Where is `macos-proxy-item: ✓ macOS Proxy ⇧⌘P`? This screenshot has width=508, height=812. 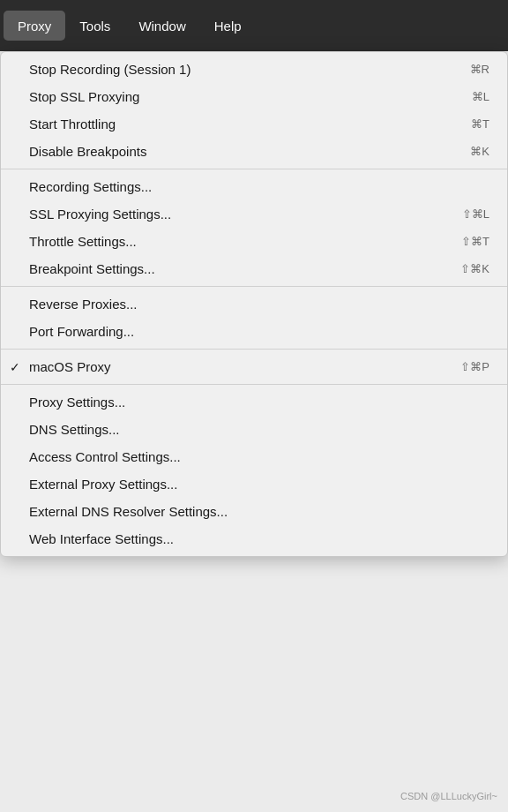 macos-proxy-item: ✓ macOS Proxy ⇧⌘P is located at coordinates (254, 367).